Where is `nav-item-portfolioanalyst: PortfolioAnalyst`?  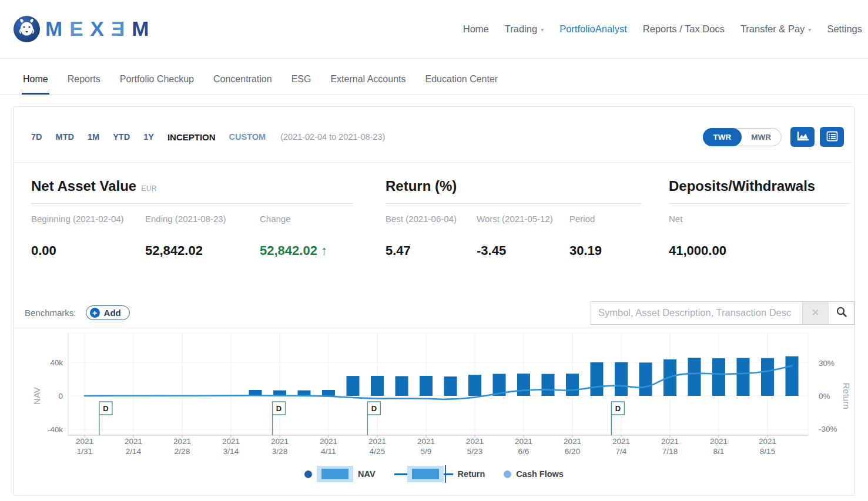
nav-item-portfolioanalyst: PortfolioAnalyst is located at coordinates (594, 29).